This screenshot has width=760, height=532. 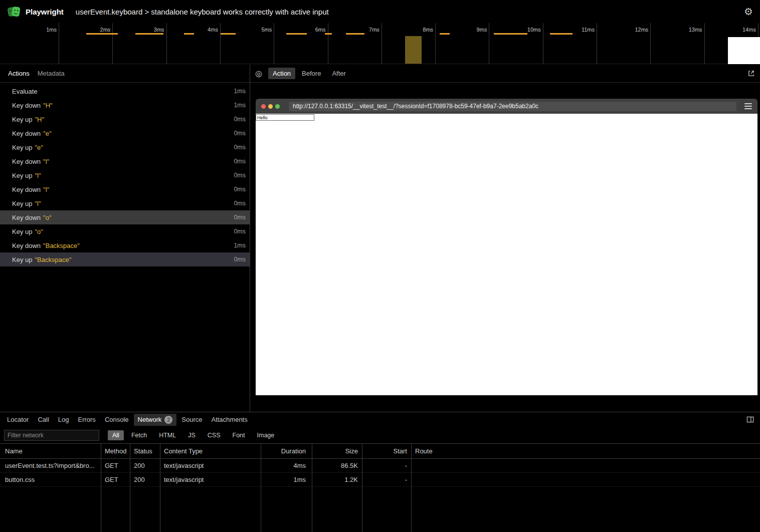 I want to click on details-tabbar: LocatorCallLogErrorsConsoleNetwork2Sourc…, so click(x=380, y=420).